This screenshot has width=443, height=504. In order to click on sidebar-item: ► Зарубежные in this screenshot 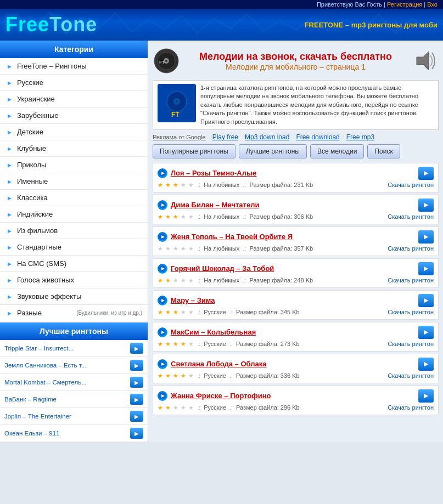, I will do `click(74, 116)`.